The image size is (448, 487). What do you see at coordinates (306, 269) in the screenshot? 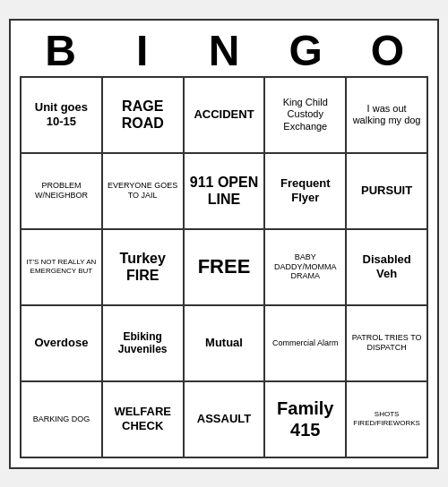
I see `cell-13: BABY DADDY/MOMMA DRAMA` at bounding box center [306, 269].